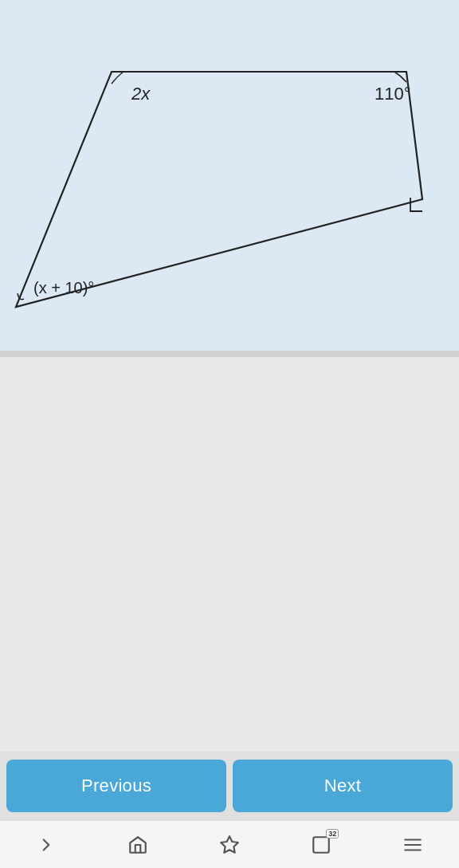 The image size is (459, 868). Describe the element at coordinates (230, 354) in the screenshot. I see `separator` at that location.